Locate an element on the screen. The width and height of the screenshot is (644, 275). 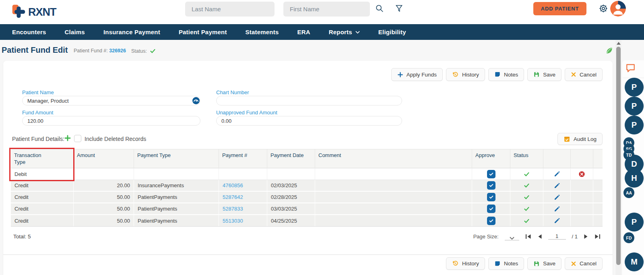
gear-icon is located at coordinates (603, 8).